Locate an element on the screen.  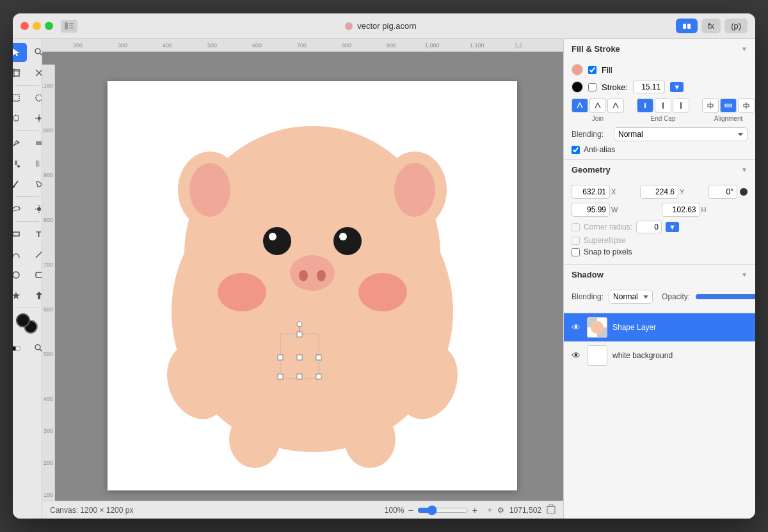
zoom-tool is located at coordinates (36, 52).